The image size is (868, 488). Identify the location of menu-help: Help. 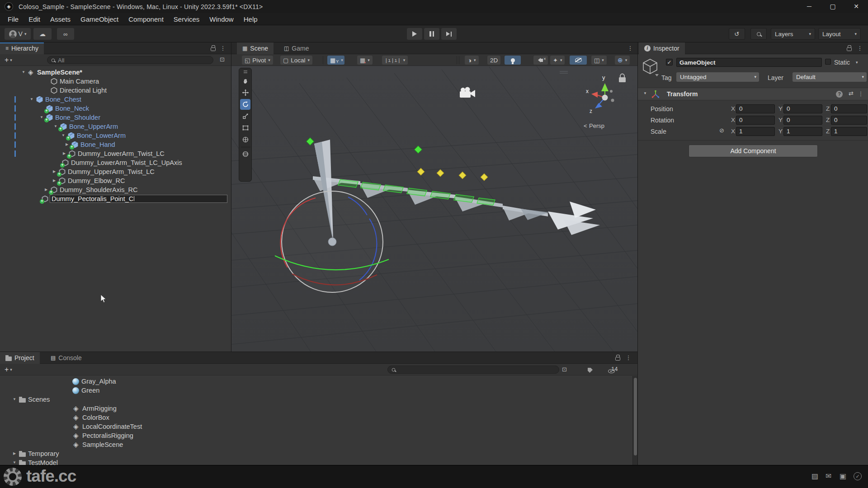
(250, 19).